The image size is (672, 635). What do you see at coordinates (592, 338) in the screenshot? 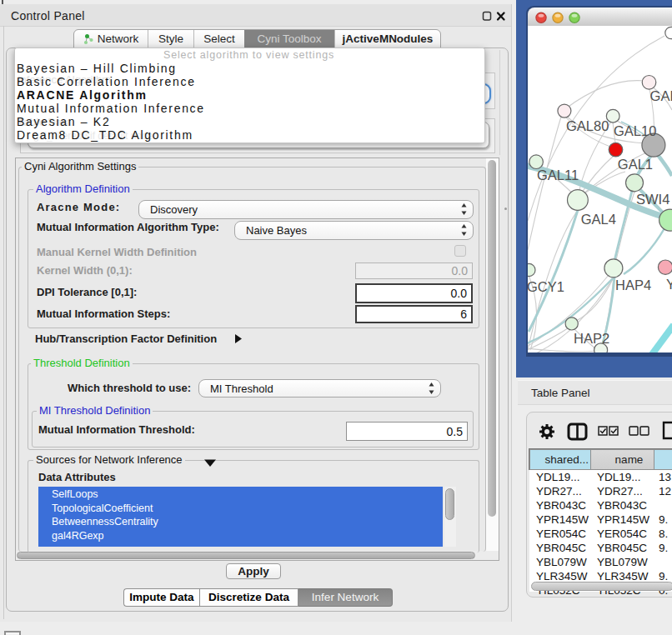
I see `svg-text: HAP2` at bounding box center [592, 338].